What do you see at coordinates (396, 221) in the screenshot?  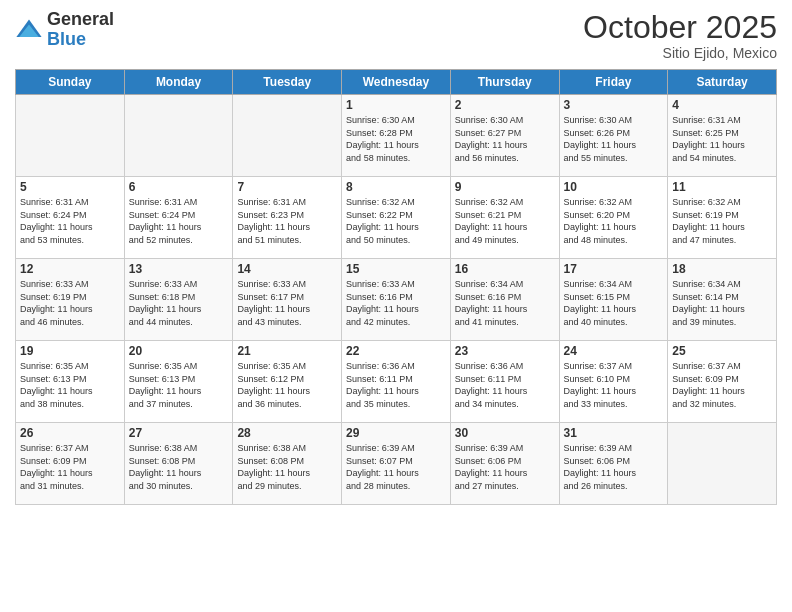 I see `day-info: Sunrise: 6:32 AM Sunset: 6:22 PM Dayligh…` at bounding box center [396, 221].